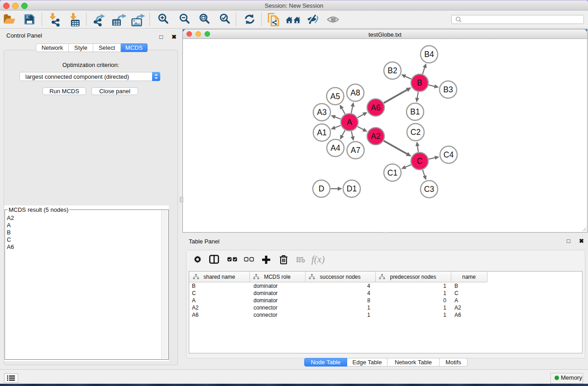 This screenshot has height=386, width=588. What do you see at coordinates (352, 189) in the screenshot?
I see `svg-text: D1` at bounding box center [352, 189].